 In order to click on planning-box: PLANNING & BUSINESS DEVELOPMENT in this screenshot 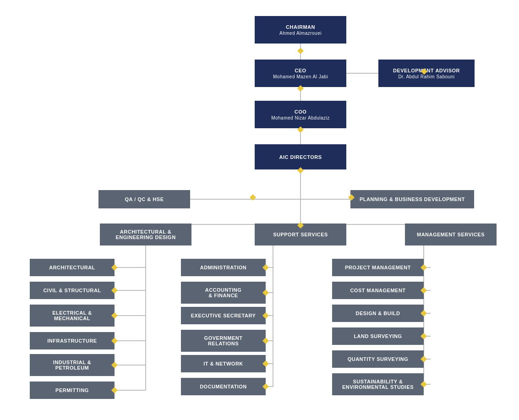, I will do `click(412, 199)`.